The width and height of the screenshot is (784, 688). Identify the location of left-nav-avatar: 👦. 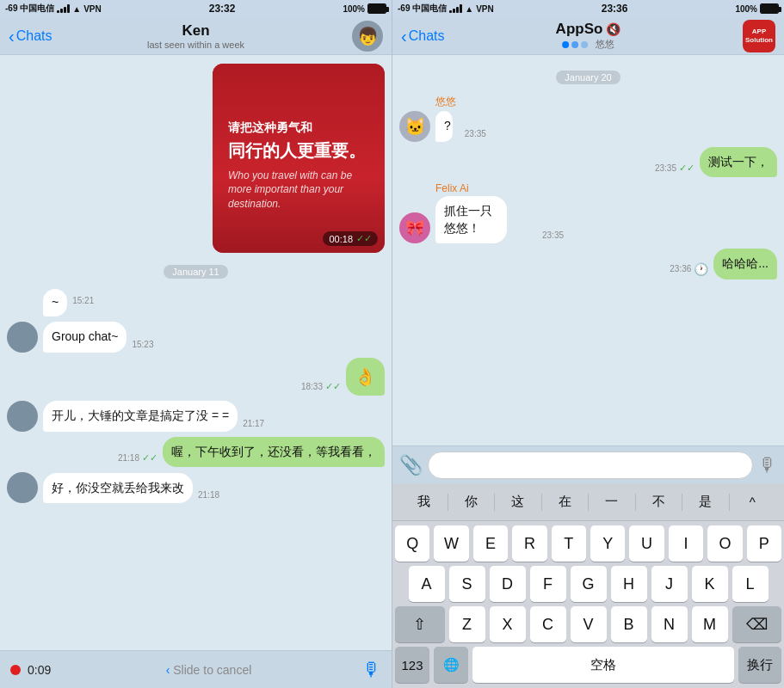
(367, 36).